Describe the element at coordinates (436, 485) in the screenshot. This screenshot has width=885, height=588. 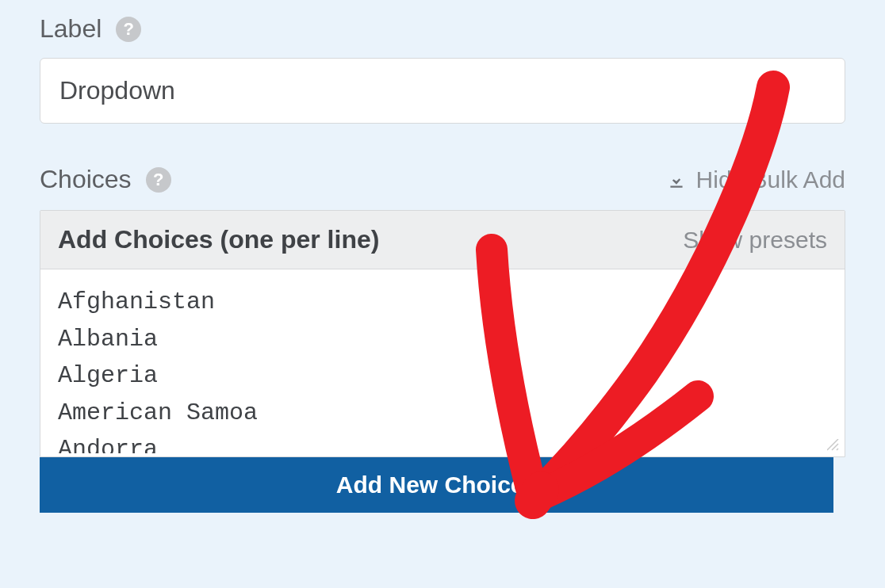
I see `add-new-choices-button: Add New Choices` at that location.